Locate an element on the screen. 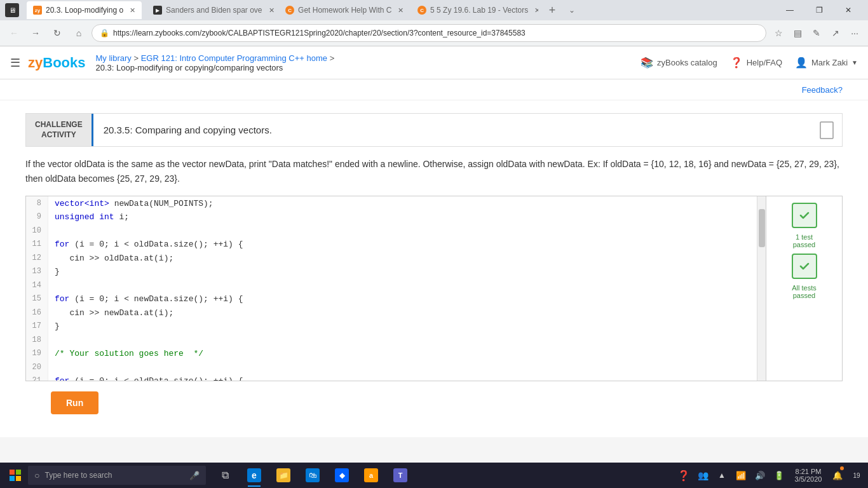 This screenshot has width=868, height=488. back-button: ← is located at coordinates (14, 33).